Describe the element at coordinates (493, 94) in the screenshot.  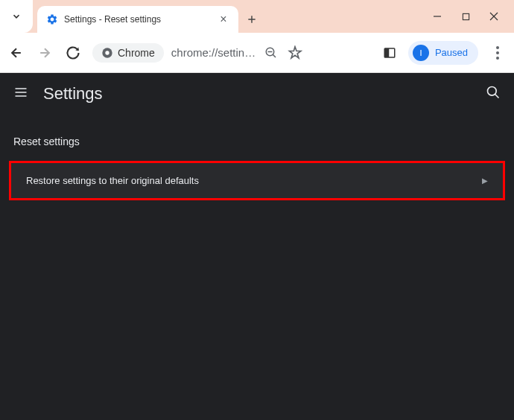
I see `settings-search-button` at that location.